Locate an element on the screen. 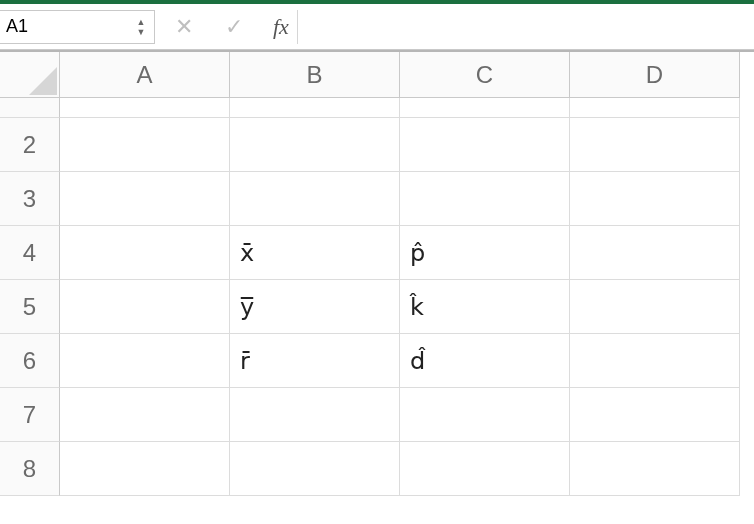 Image resolution: width=754 pixels, height=524 pixels. cell: r̄ is located at coordinates (315, 361).